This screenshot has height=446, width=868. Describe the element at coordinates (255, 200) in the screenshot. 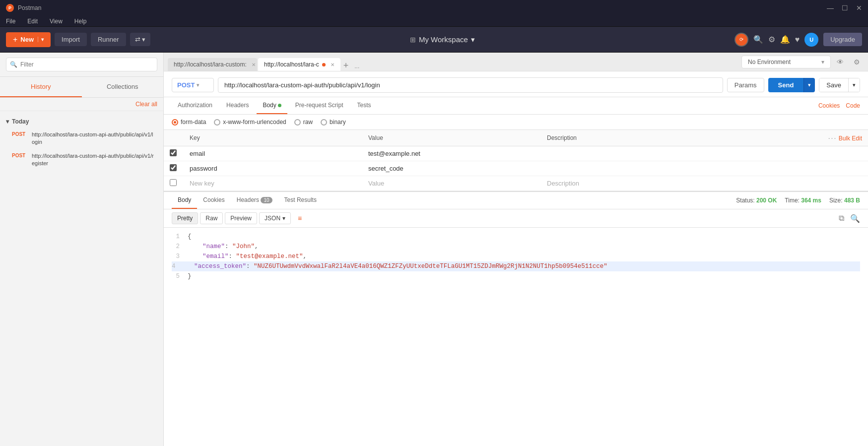

I see `resp-tab-headers: Headers 10` at that location.